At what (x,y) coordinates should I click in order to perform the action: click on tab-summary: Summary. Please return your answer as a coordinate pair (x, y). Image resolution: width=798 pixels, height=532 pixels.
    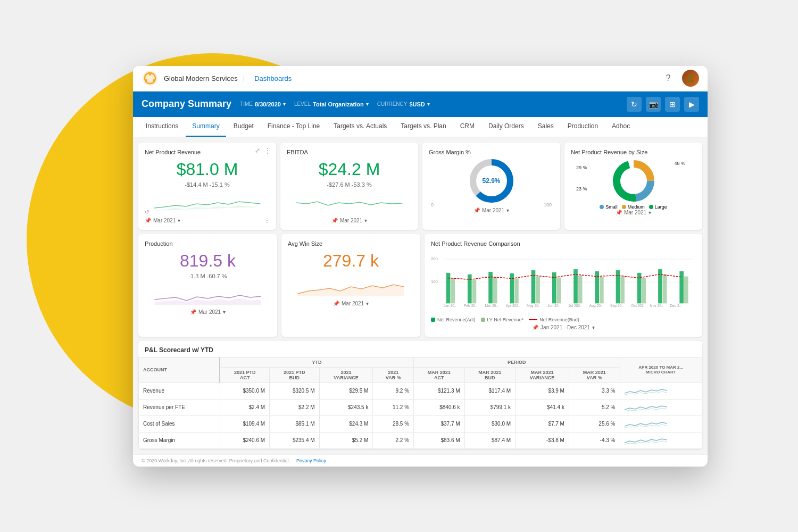
    Looking at the image, I should click on (205, 127).